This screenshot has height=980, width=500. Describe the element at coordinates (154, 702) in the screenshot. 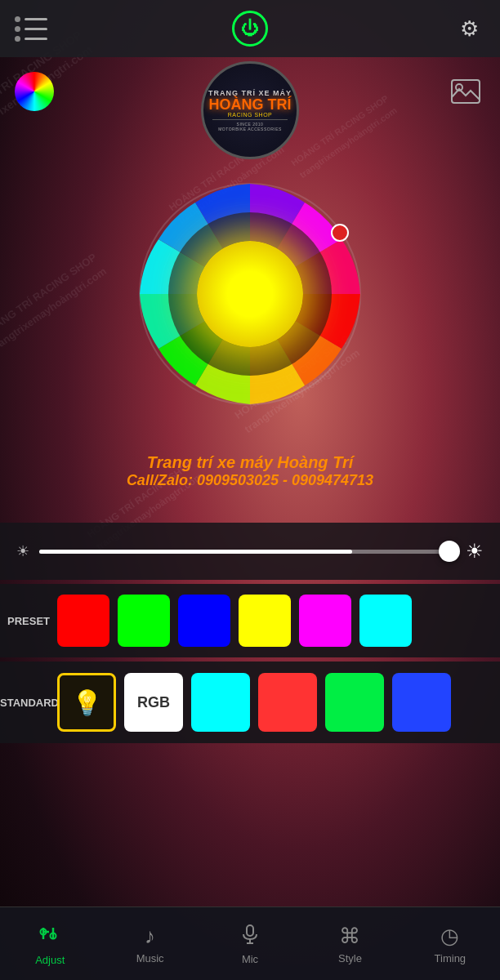

I see `rgb-label: RGB` at that location.